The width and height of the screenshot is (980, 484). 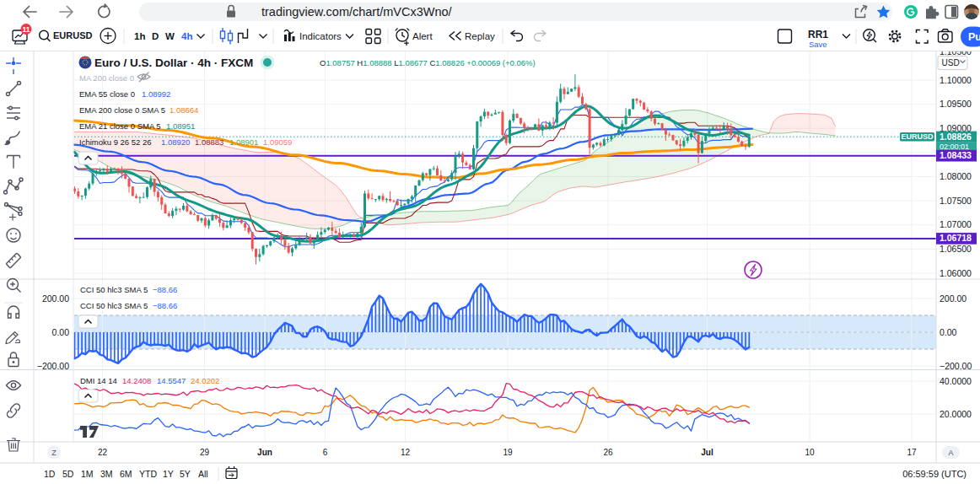 I want to click on svg-text: 22, so click(x=103, y=452).